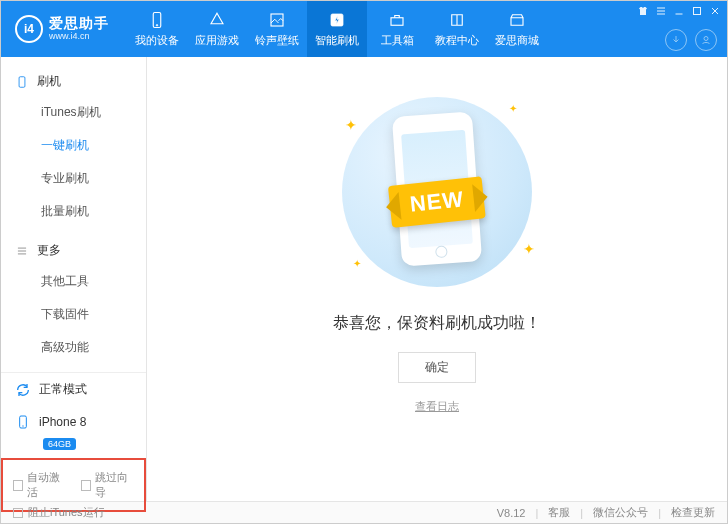 Image resolution: width=728 pixels, height=524 pixels. I want to click on sidebar-checkboxes: 自动激活 跳过向导, so click(74, 485).